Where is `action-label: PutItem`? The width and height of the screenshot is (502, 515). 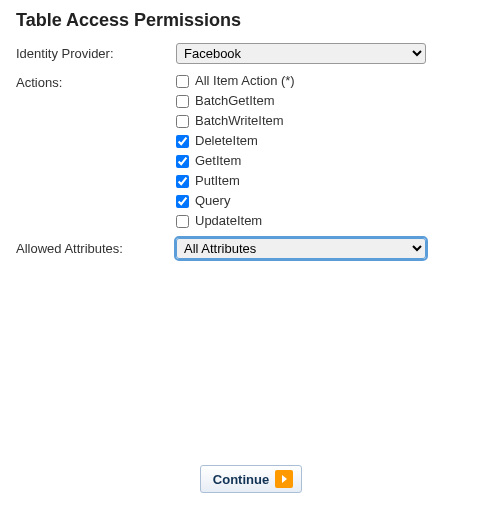
action-label: PutItem is located at coordinates (218, 181).